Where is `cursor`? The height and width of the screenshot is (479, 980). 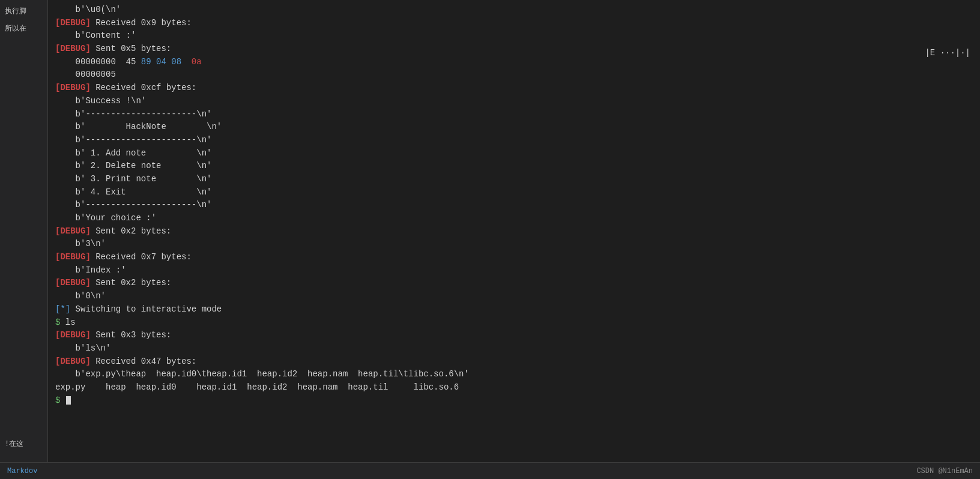 cursor is located at coordinates (68, 400).